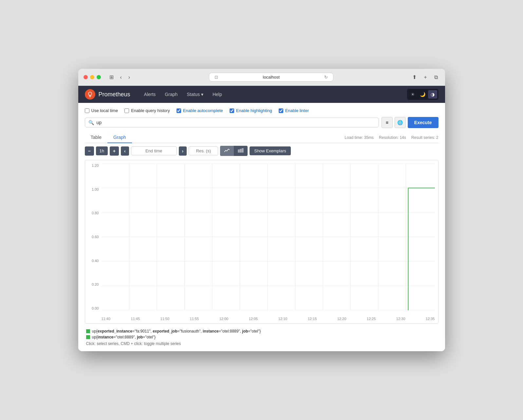  I want to click on theme-dark-button: ◑, so click(433, 94).